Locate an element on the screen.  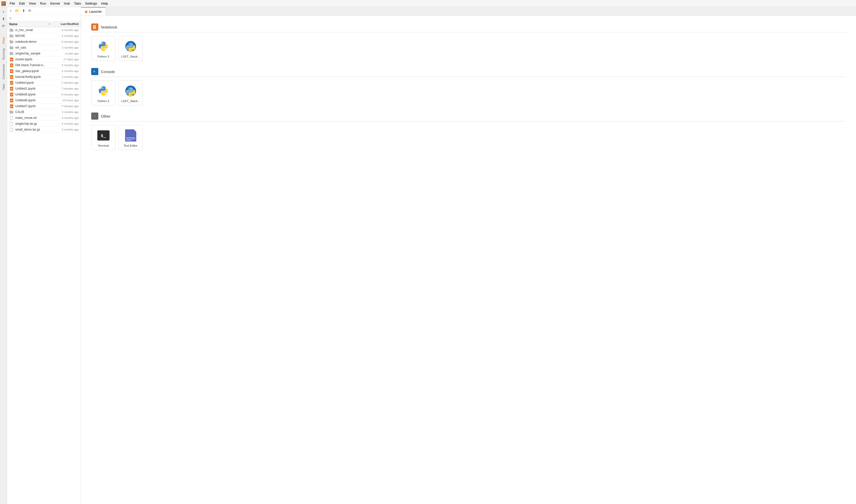
file-modified: 5 months ago is located at coordinates (65, 65).